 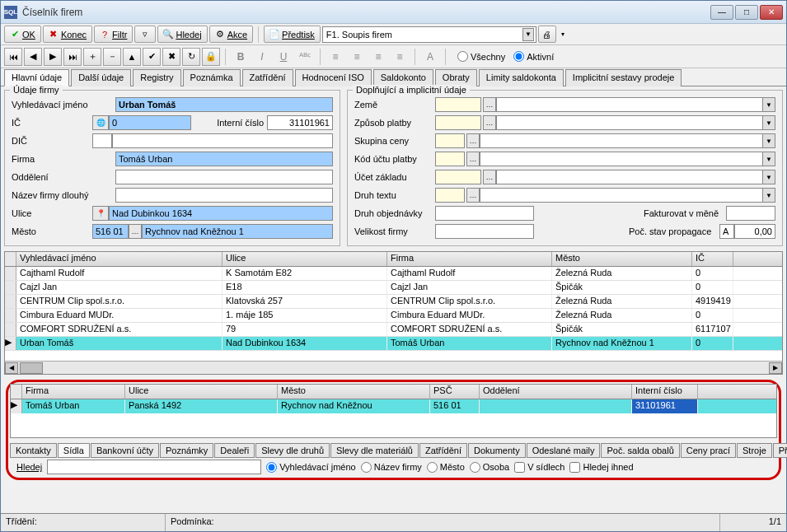 I want to click on radio-mesto: Město, so click(x=446, y=468).